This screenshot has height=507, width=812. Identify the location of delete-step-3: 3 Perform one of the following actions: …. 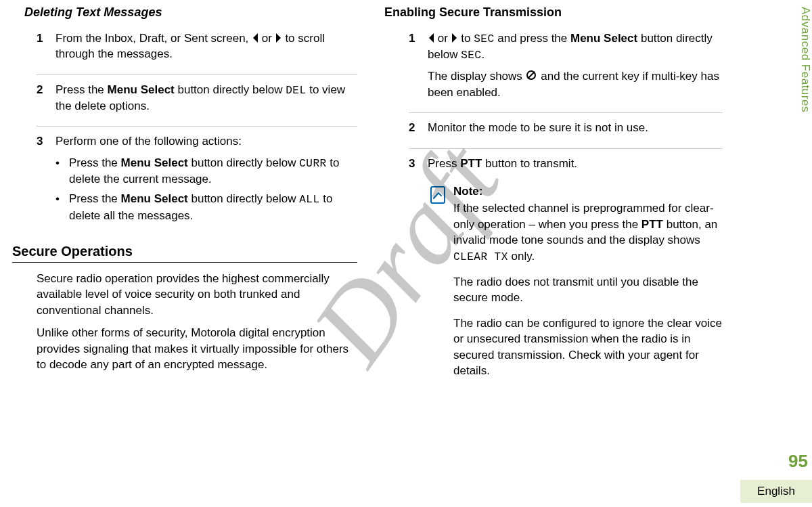
(197, 180).